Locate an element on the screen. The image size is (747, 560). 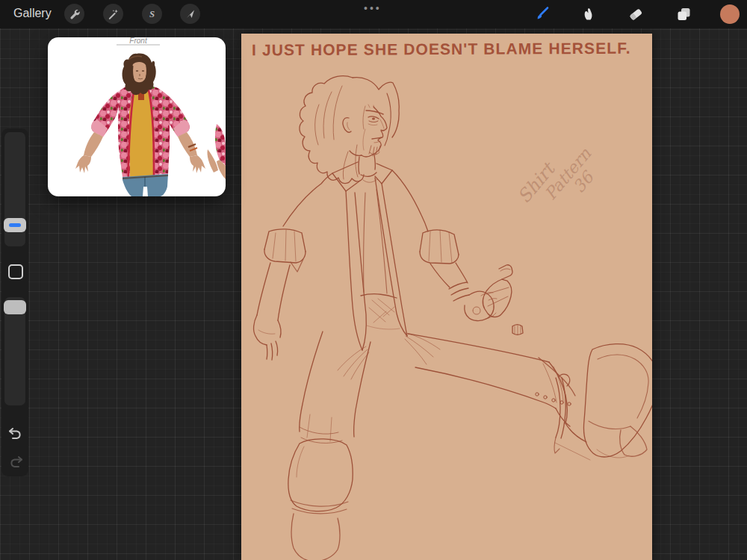
transform-arrow-icon is located at coordinates (190, 13).